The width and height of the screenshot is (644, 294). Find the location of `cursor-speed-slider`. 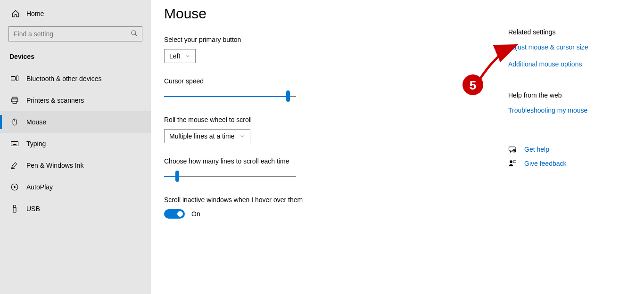

cursor-speed-slider is located at coordinates (230, 96).